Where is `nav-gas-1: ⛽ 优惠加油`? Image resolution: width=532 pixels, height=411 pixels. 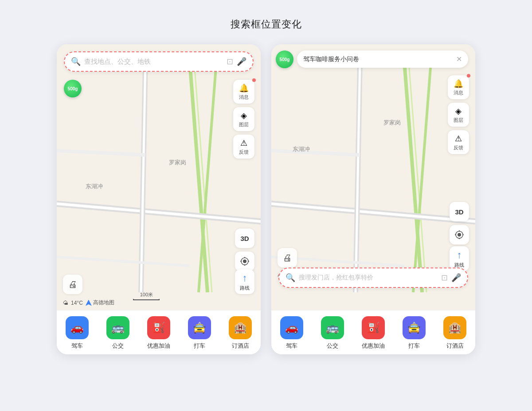
nav-gas-1: ⛽ 优惠加油 is located at coordinates (159, 333).